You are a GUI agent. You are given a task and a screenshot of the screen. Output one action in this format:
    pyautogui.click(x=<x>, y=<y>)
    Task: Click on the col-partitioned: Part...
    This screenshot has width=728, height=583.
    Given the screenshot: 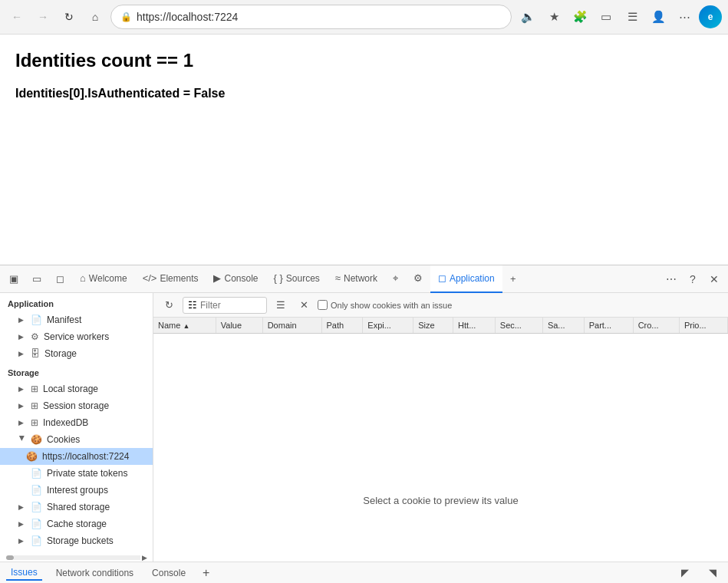 What is the action you would take?
    pyautogui.click(x=608, y=325)
    